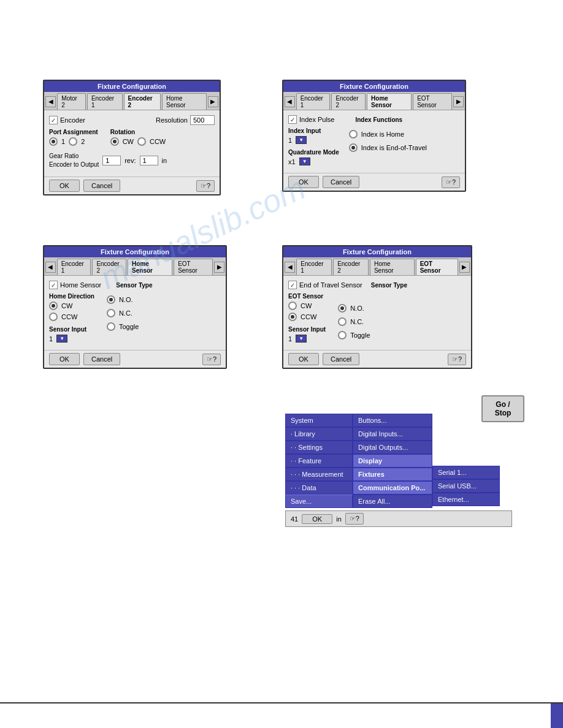  Describe the element at coordinates (466, 486) in the screenshot. I see `menu-serial-usb-item: Serial USB...` at that location.